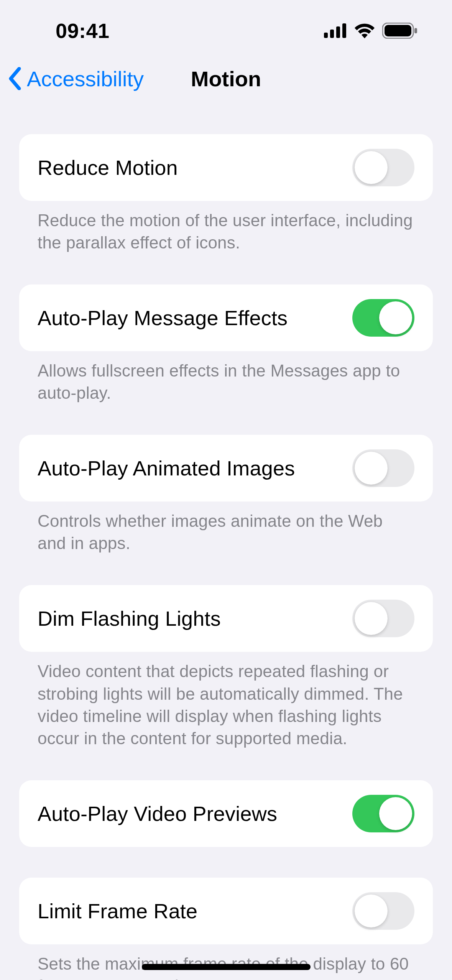 The height and width of the screenshot is (980, 452). Describe the element at coordinates (15, 79) in the screenshot. I see `chevron-left-icon` at that location.